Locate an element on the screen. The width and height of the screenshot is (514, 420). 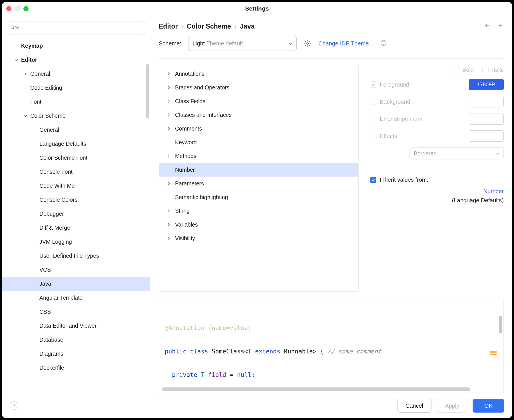
sidebar-item-font: Font is located at coordinates (76, 102).